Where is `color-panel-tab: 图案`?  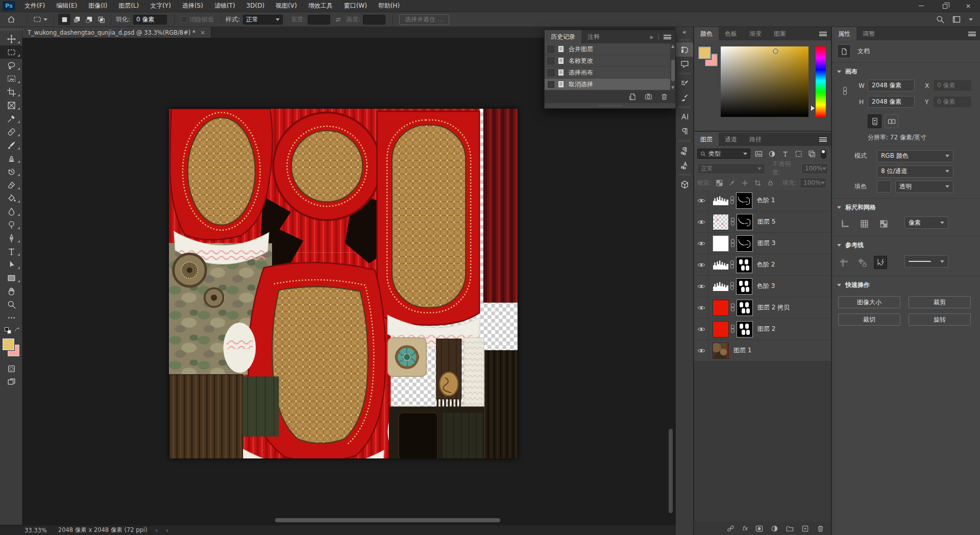
color-panel-tab: 图案 is located at coordinates (780, 34).